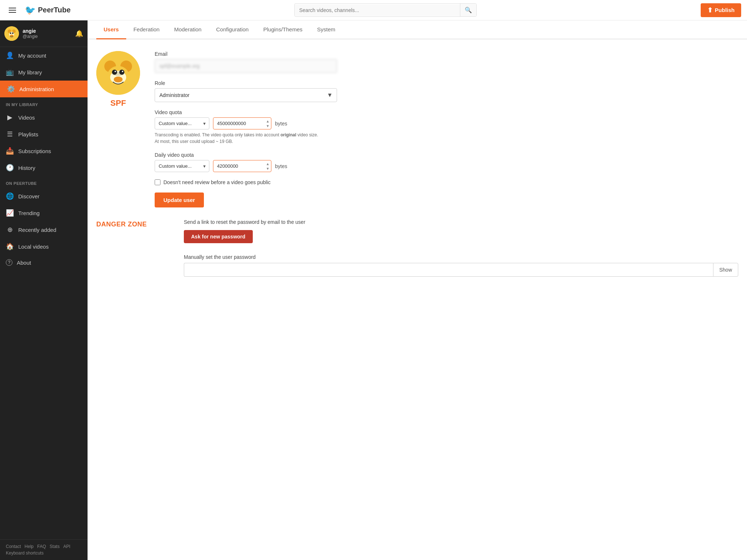 The width and height of the screenshot is (747, 560). Describe the element at coordinates (726, 270) in the screenshot. I see `show-password-button: Show` at that location.